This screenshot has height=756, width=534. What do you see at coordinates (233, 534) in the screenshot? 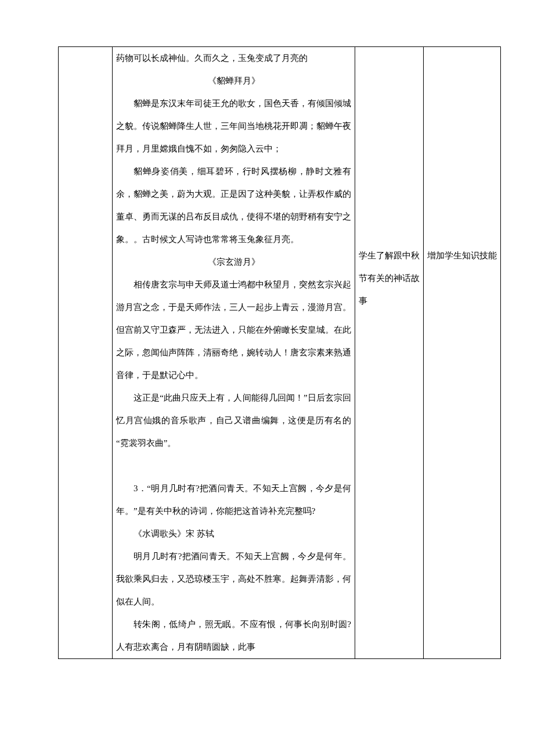
I see `poem-title: 《水调歌头》宋 苏轼` at bounding box center [233, 534].